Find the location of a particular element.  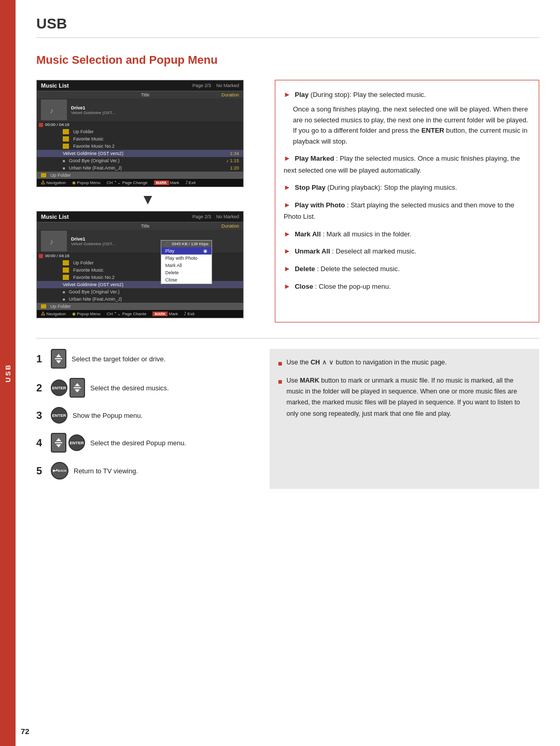

step-2: 2 ENTER Select the desired musics. is located at coordinates (145, 388).